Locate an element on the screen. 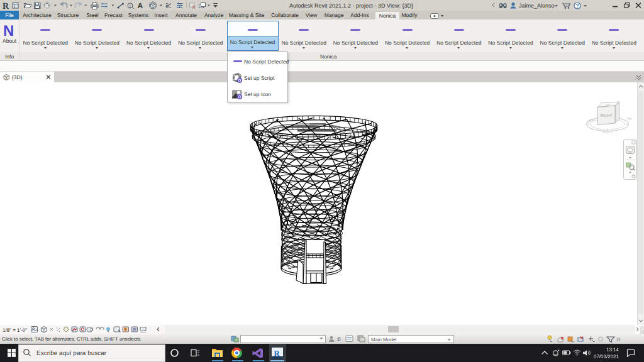  svg-text: N is located at coordinates (9, 31).